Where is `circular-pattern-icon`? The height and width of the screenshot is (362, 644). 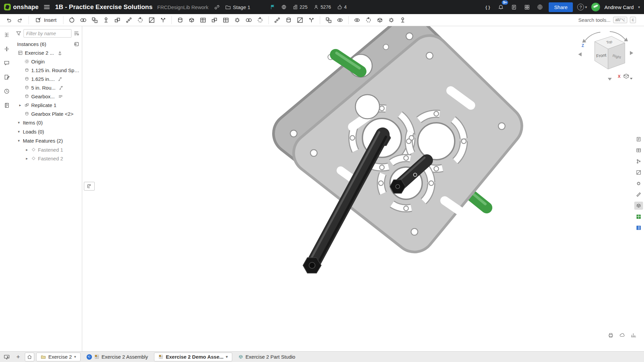
circular-pattern-icon is located at coordinates (140, 20).